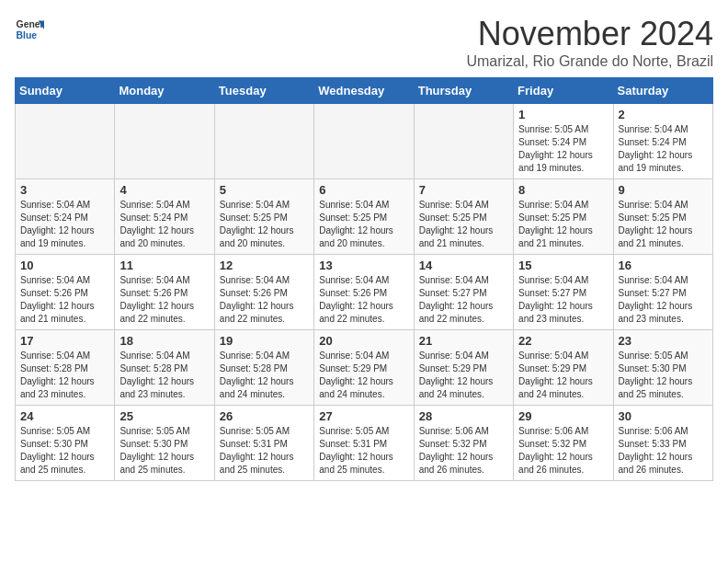  What do you see at coordinates (463, 217) in the screenshot?
I see `calendar-cell: 7Sunrise: 5:04 AM Sunset: 5:25 PM Daylig…` at bounding box center [463, 217].